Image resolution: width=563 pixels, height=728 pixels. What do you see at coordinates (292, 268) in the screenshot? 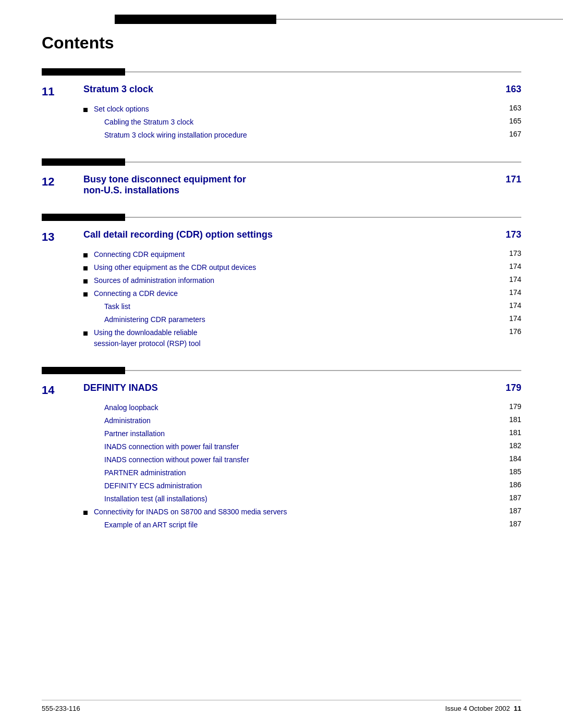
I see `toc-label: Using other equipment as the CDR output …` at bounding box center [292, 268].